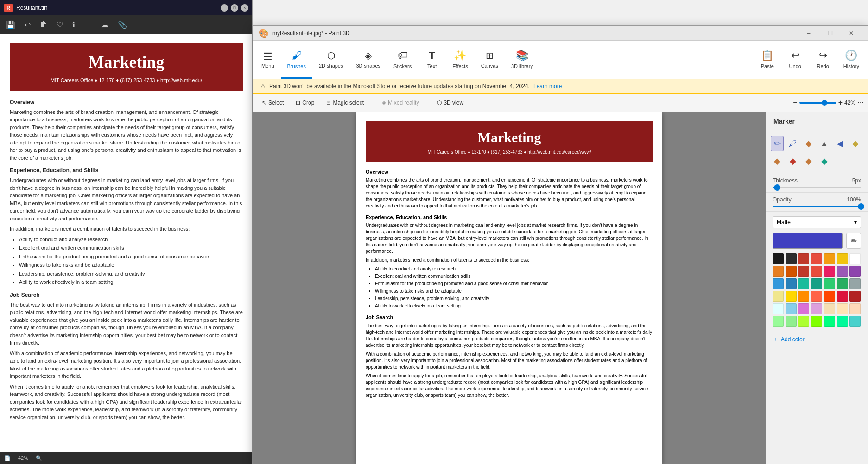 The image size is (868, 464). I want to click on zoom-slider, so click(818, 103).